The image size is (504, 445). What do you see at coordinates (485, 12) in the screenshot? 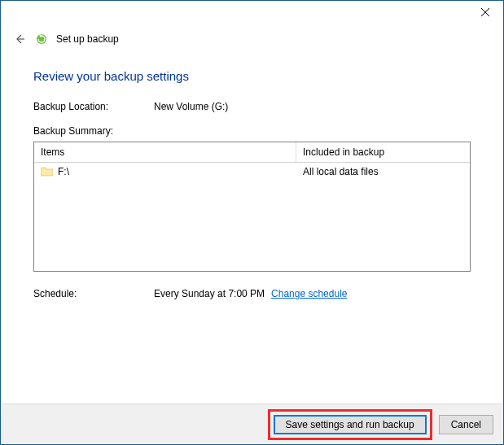
I see `close-icon` at bounding box center [485, 12].